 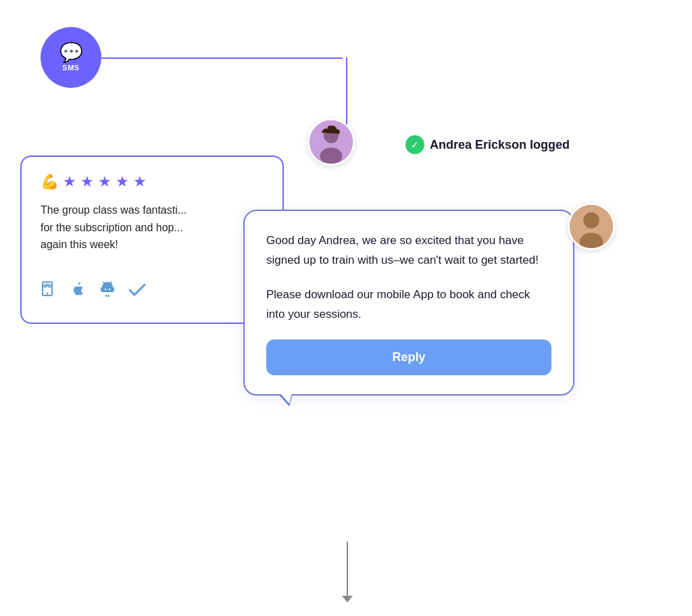 I want to click on trainer-avatar-image, so click(x=591, y=227).